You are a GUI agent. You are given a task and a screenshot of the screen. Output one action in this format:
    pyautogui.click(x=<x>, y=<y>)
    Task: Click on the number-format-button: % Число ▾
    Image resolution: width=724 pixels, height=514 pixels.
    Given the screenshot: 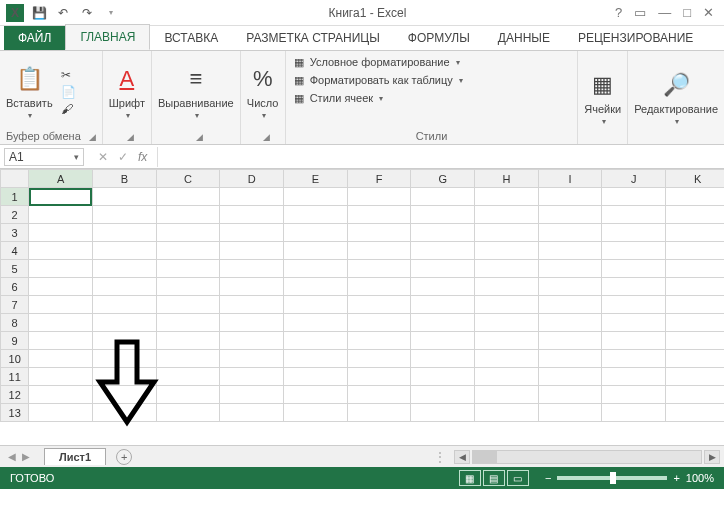 What is the action you would take?
    pyautogui.click(x=263, y=92)
    